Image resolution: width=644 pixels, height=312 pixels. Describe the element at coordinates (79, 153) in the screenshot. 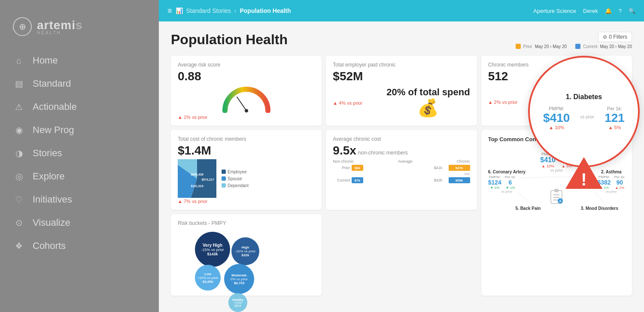

I see `sidebar-item-stories: ◑ Stories` at that location.